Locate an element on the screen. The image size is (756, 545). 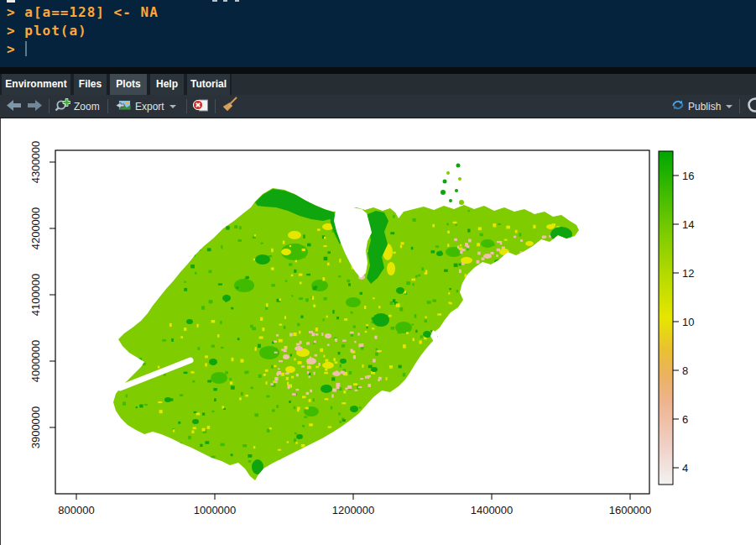
svg-text: 3900000 is located at coordinates (35, 428).